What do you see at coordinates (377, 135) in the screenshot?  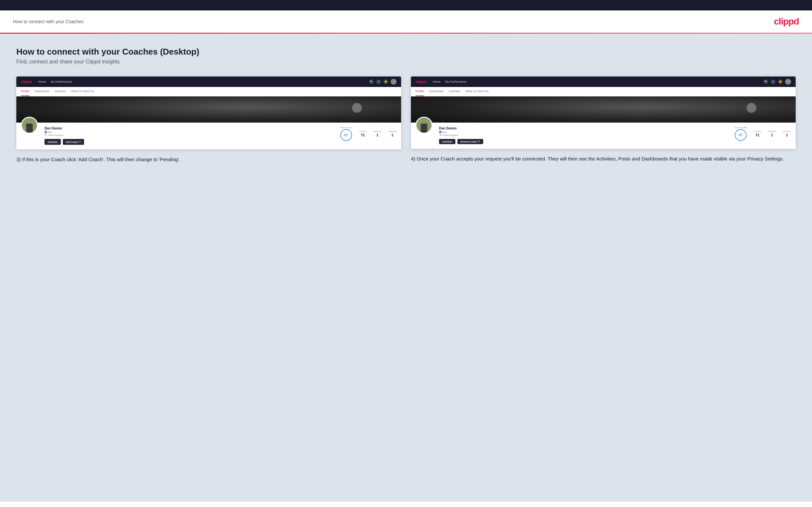 I see `followers-value-1: 1` at bounding box center [377, 135].